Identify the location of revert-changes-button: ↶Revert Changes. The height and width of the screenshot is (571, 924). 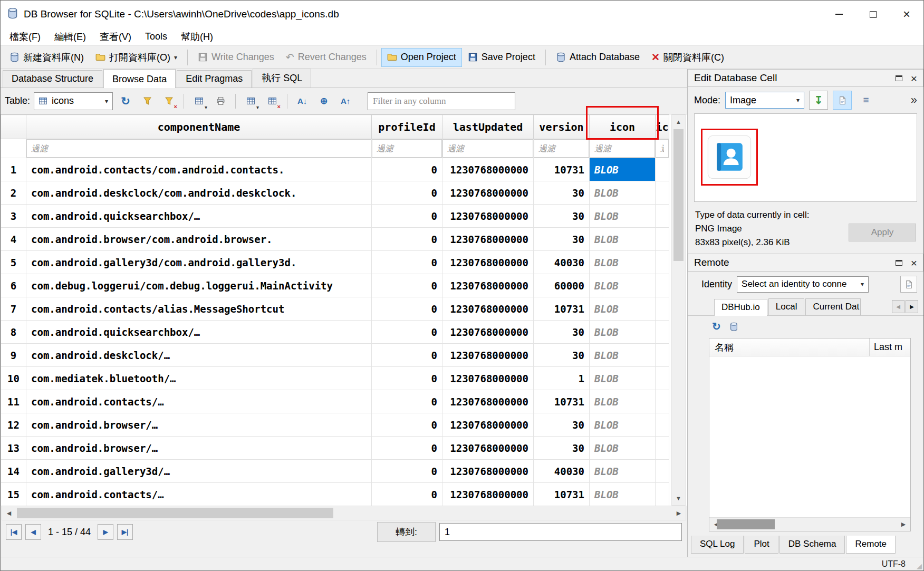
(326, 57).